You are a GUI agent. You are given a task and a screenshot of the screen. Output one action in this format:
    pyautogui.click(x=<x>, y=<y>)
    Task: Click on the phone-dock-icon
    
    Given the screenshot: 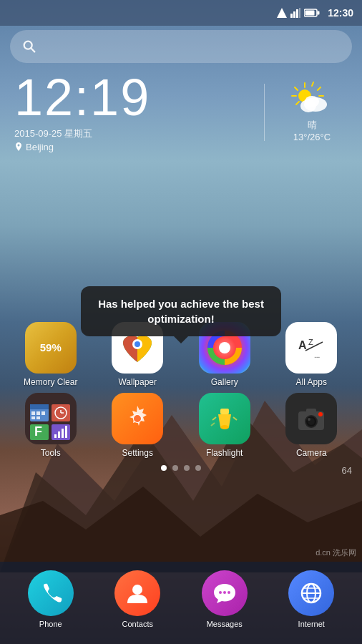 What is the action you would take?
    pyautogui.click(x=51, y=593)
    